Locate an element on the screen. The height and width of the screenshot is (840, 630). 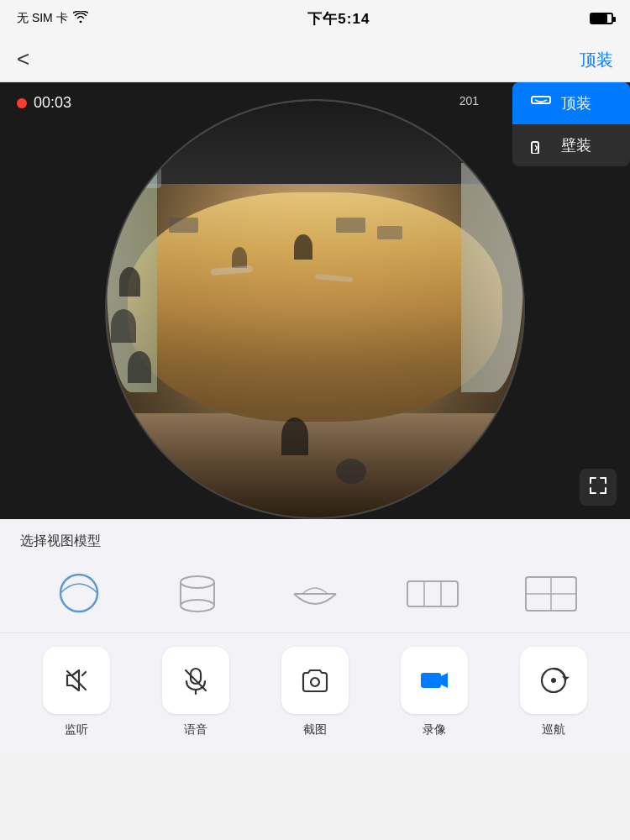
back-button: < is located at coordinates (24, 59).